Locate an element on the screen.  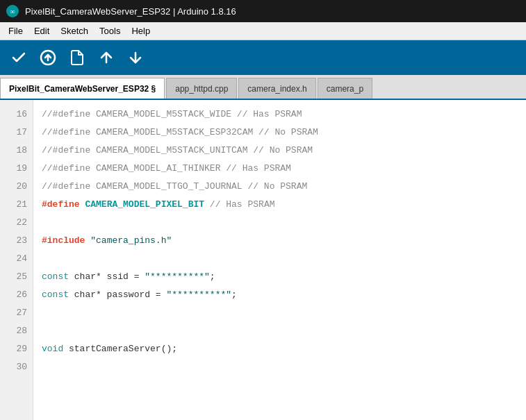
menu-bar: File Edit Sketch Tools Help is located at coordinates (263, 31).